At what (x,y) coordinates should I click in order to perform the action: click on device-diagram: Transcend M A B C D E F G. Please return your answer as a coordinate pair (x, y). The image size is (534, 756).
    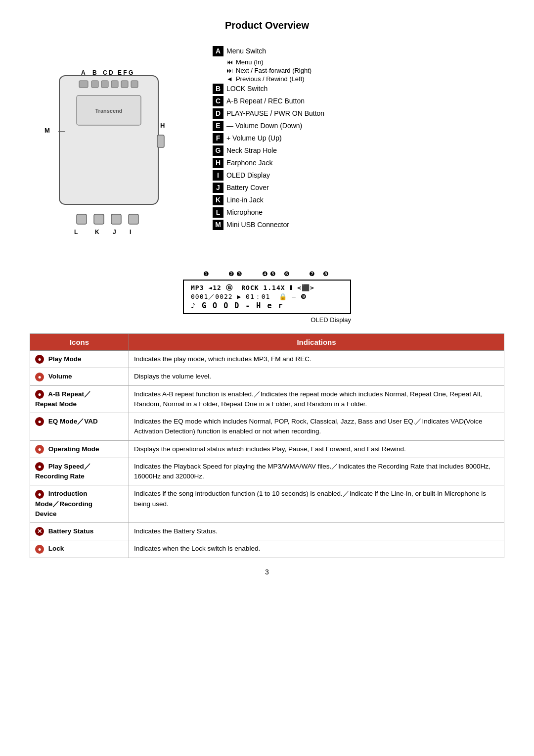
    Looking at the image, I should click on (114, 150).